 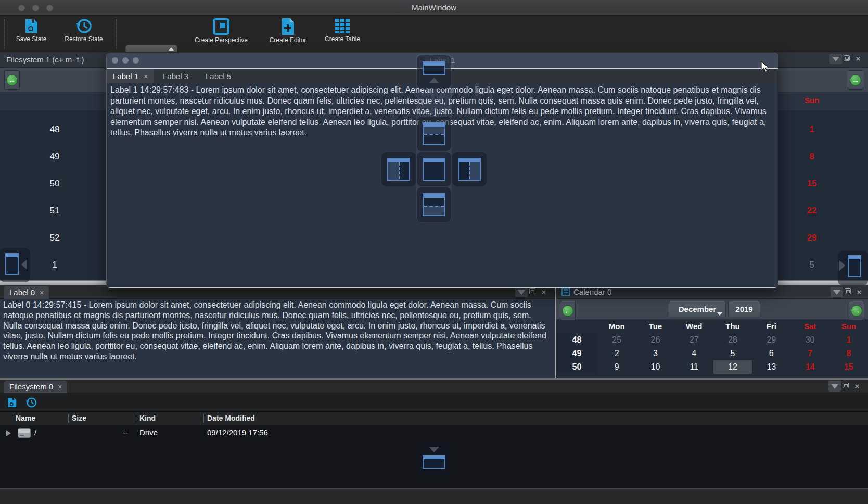 What do you see at coordinates (617, 354) in the screenshot?
I see `calendar-day: 2` at bounding box center [617, 354].